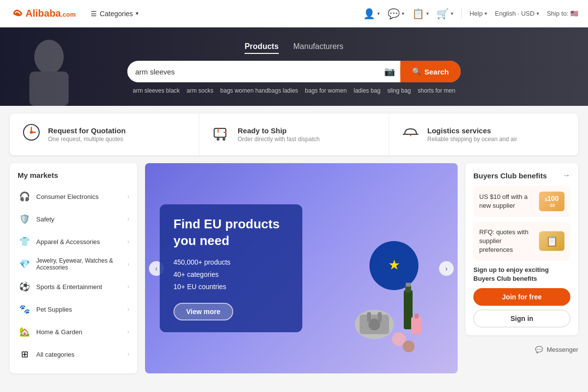 Image resolution: width=588 pixels, height=392 pixels. Describe the element at coordinates (24, 354) in the screenshot. I see `all-categories-icon: ⊞` at that location.